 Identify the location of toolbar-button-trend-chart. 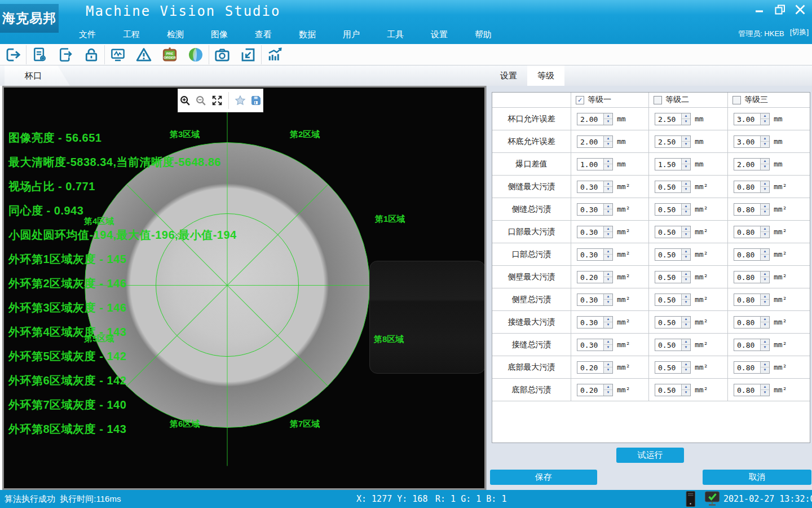
(275, 55).